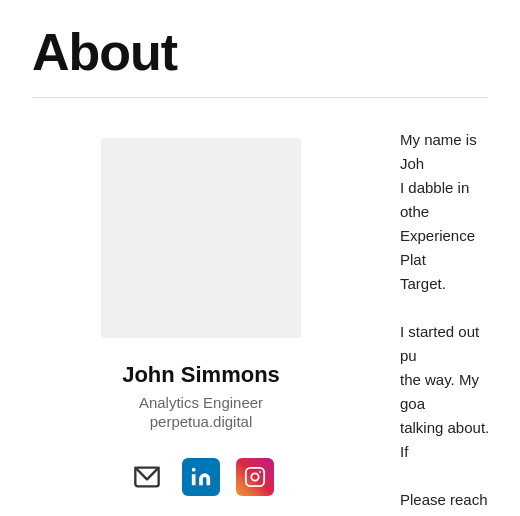 This screenshot has width=520, height=516. Describe the element at coordinates (450, 212) in the screenshot. I see `bio-paragraph-1: My name is Joh I dabble in othe Experien…` at that location.